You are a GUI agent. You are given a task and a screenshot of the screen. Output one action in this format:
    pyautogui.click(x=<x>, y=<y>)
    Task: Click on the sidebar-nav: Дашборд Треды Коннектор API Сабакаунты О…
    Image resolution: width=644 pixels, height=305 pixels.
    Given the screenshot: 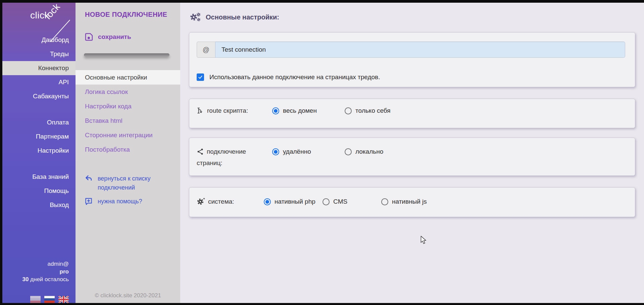 What is the action you would take?
    pyautogui.click(x=39, y=122)
    